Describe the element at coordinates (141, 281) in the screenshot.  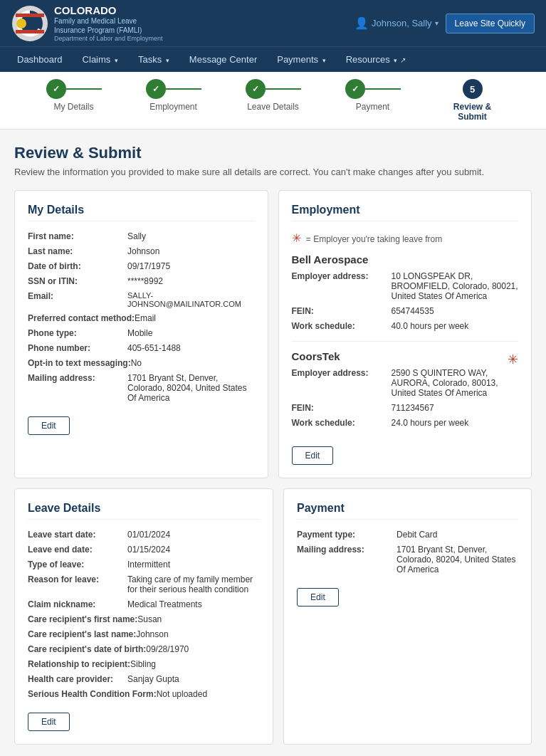
I see `detail-ssn: SSN or ITIN: *****8992` at that location.